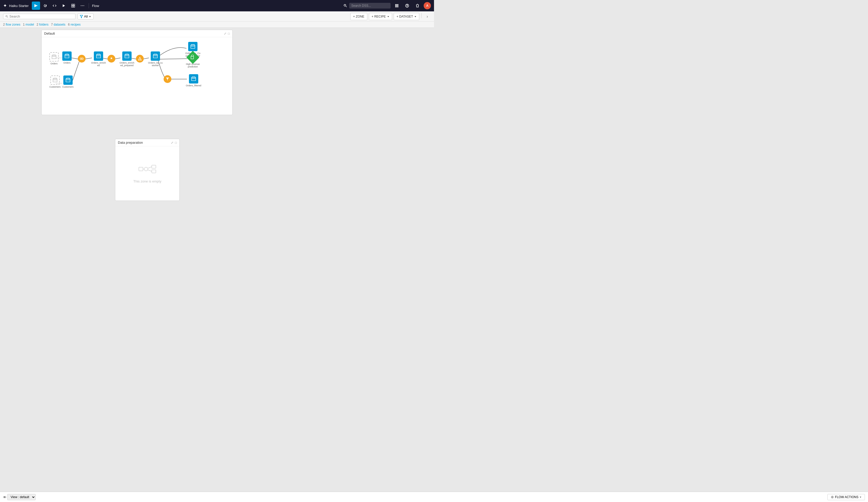  I want to click on customers-node: Customers, so click(68, 82).